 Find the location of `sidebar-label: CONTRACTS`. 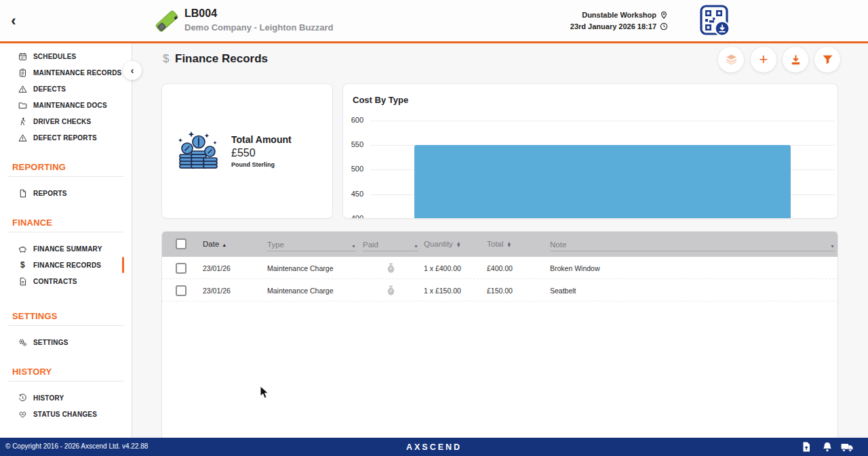

sidebar-label: CONTRACTS is located at coordinates (56, 282).